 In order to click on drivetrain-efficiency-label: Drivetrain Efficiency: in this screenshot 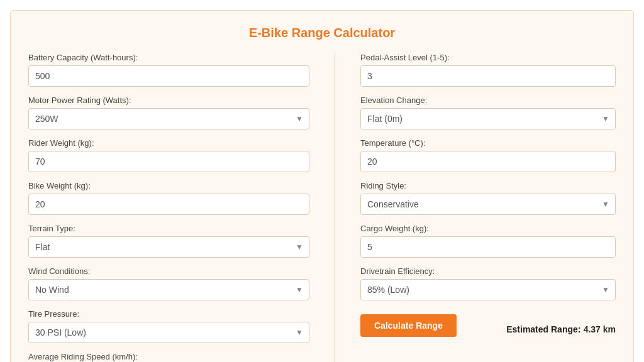, I will do `click(488, 272)`.